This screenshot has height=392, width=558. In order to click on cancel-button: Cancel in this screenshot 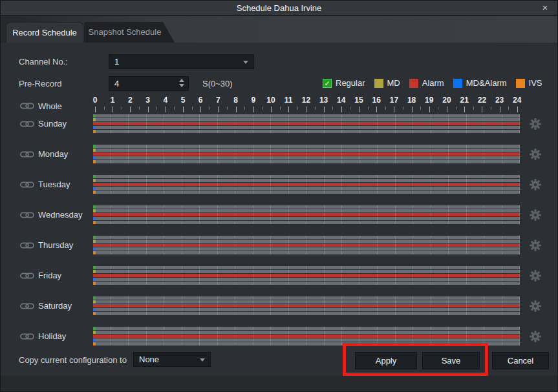, I will do `click(520, 360)`.